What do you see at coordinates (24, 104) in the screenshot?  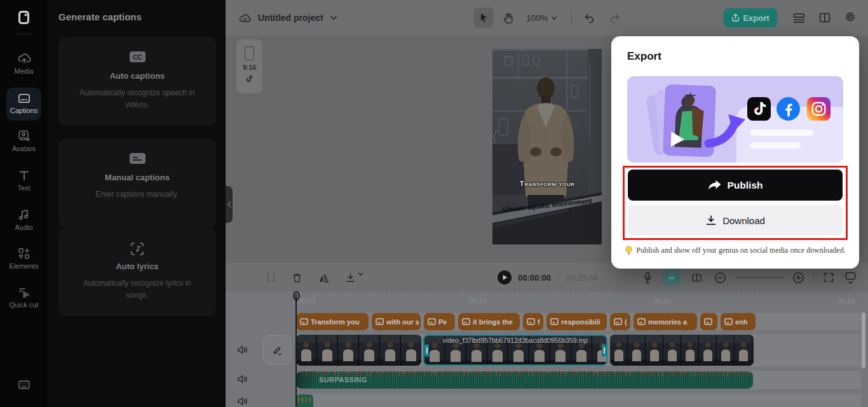 I see `sidebar-item-captions: Captions` at bounding box center [24, 104].